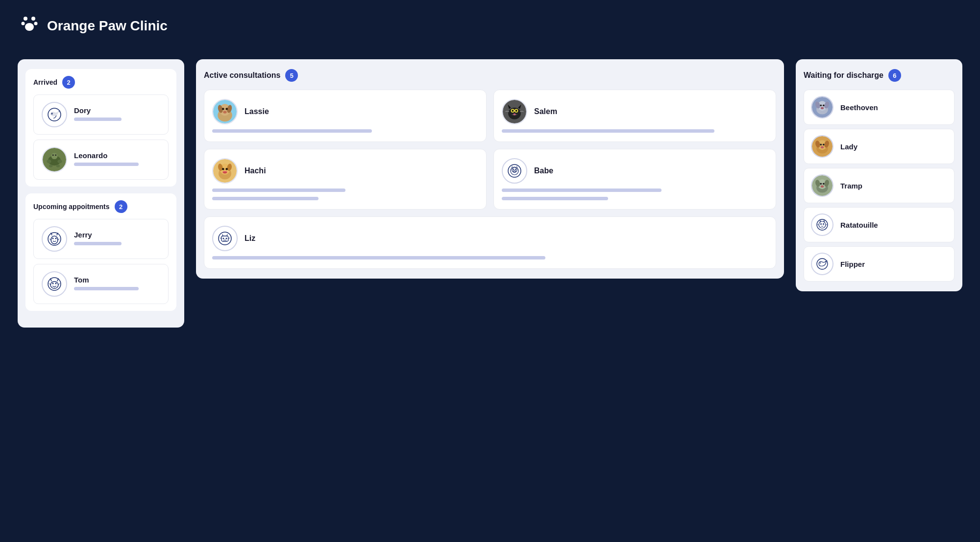 The height and width of the screenshot is (542, 980). Describe the element at coordinates (117, 115) in the screenshot. I see `dory-info: Dory` at that location.